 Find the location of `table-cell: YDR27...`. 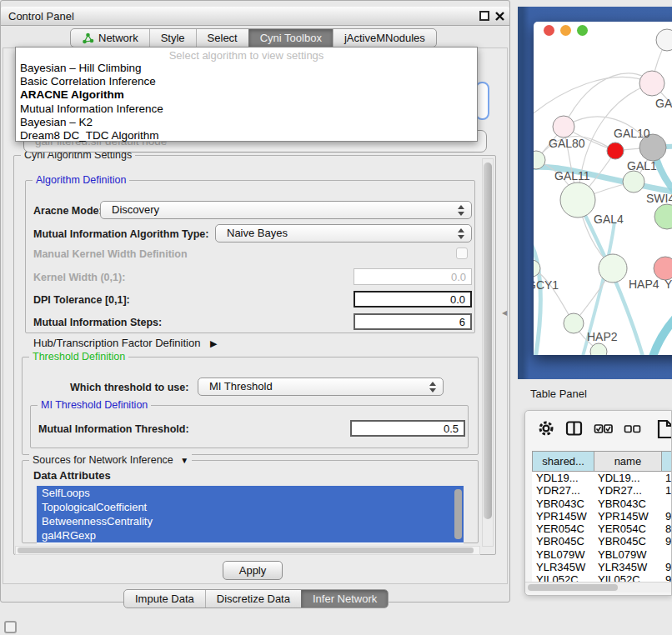

table-cell: YDR27... is located at coordinates (563, 490).